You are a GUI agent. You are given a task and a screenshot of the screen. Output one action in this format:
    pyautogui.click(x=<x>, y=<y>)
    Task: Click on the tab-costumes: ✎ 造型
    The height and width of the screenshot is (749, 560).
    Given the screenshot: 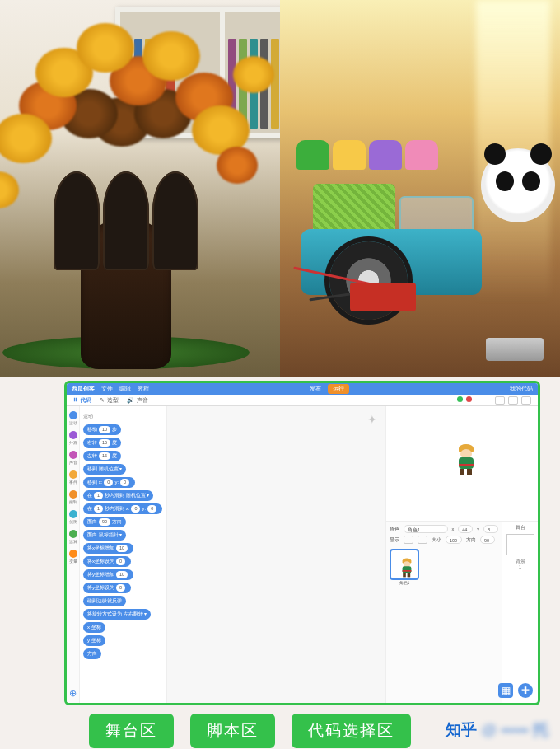 What is the action you would take?
    pyautogui.click(x=109, y=400)
    